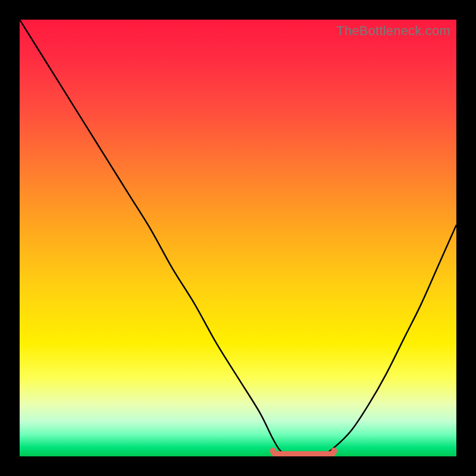 This screenshot has width=476, height=476. Describe the element at coordinates (393, 31) in the screenshot. I see `watermark-text: TheBottleneck.com` at that location.